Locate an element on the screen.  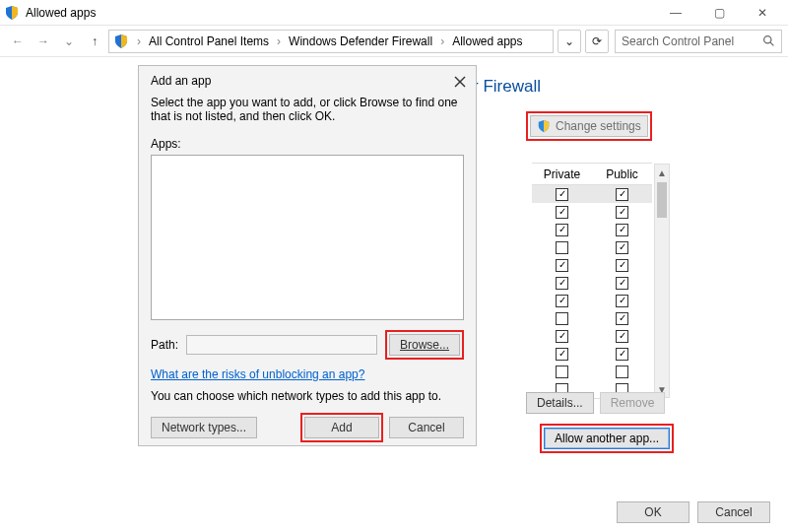
breadcrumb: › All Control Panel Items › Windows Defe… is located at coordinates (331, 41).